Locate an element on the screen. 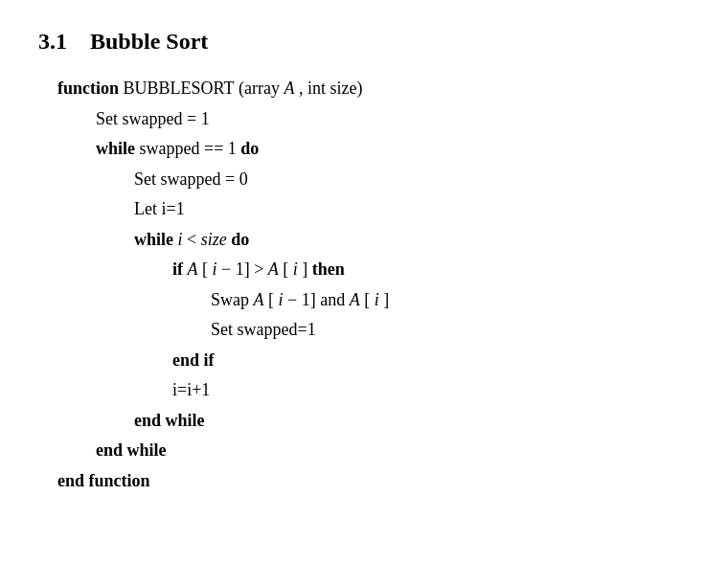 This screenshot has height=586, width=728. if-A1: A is located at coordinates (193, 269).